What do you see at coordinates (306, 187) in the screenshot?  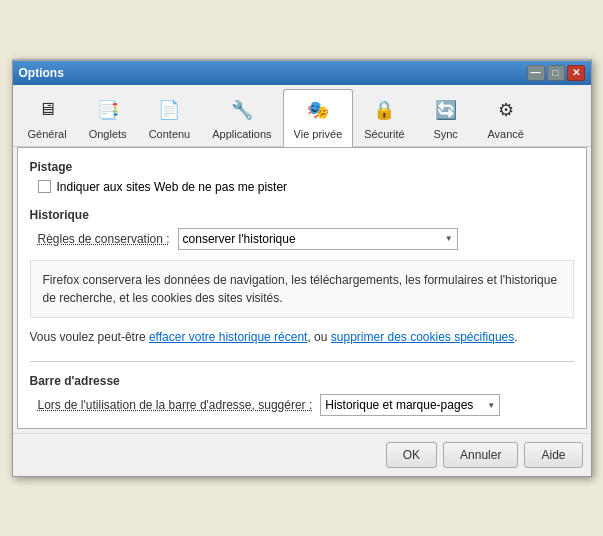 I see `tracking-checkbox-row: Indiquer aux sites Web de ne pas me pist…` at bounding box center [306, 187].